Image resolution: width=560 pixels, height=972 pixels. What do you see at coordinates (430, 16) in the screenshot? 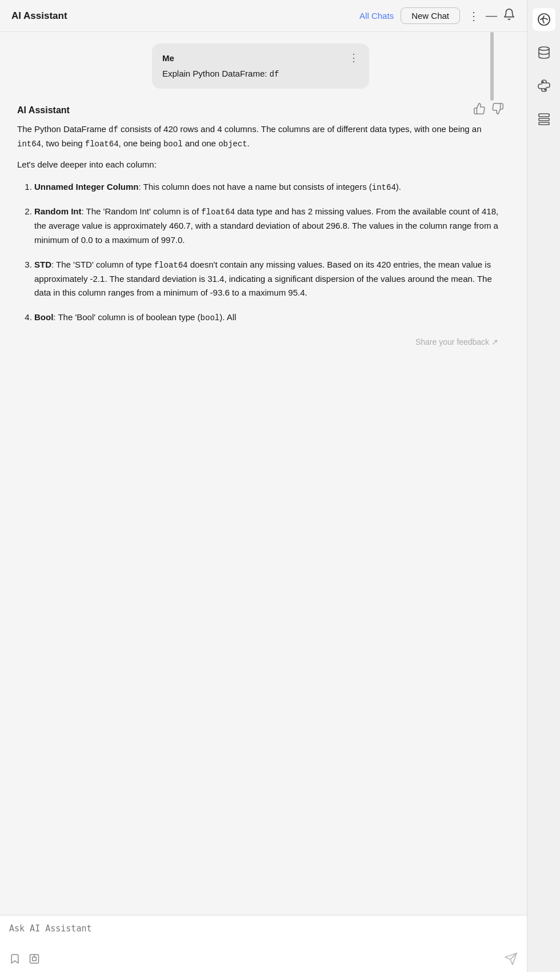
I see `new-chat-button: New Chat` at bounding box center [430, 16].